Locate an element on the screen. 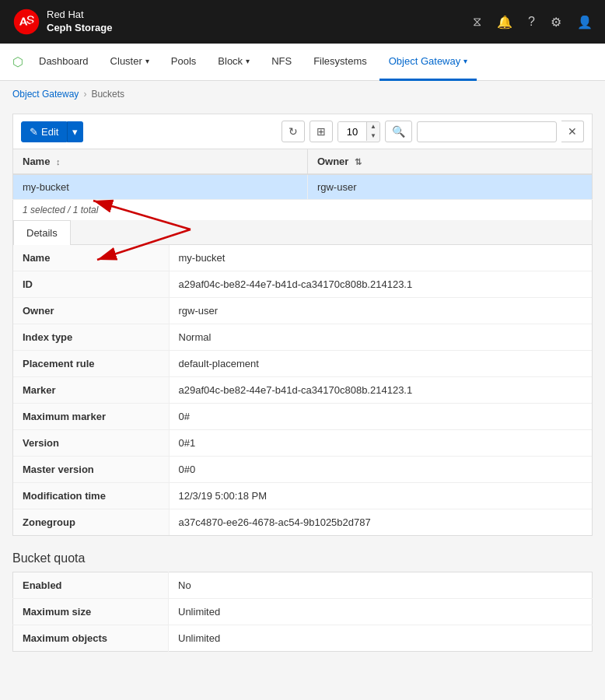  details-value: a37c4870-ee26-4678-ac54-9b1025b2d787 is located at coordinates (380, 523).